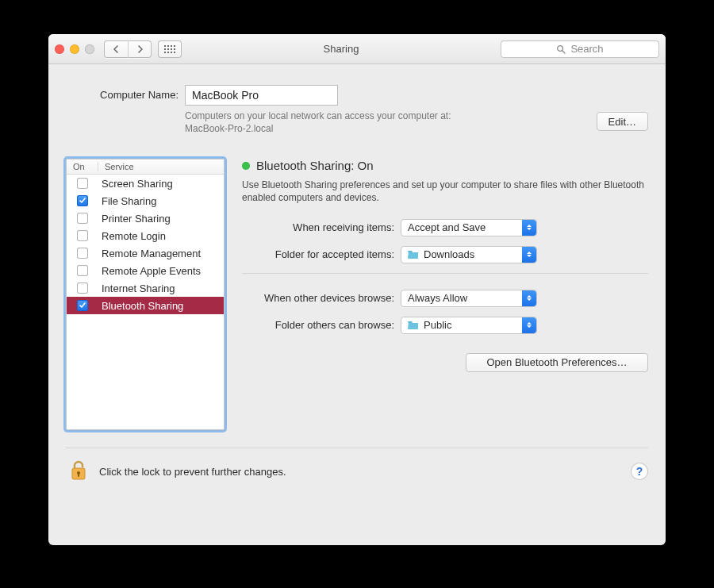 The image size is (714, 588). I want to click on services-rows: Screen SharingFile SharingPrinter Sharin…, so click(145, 302).